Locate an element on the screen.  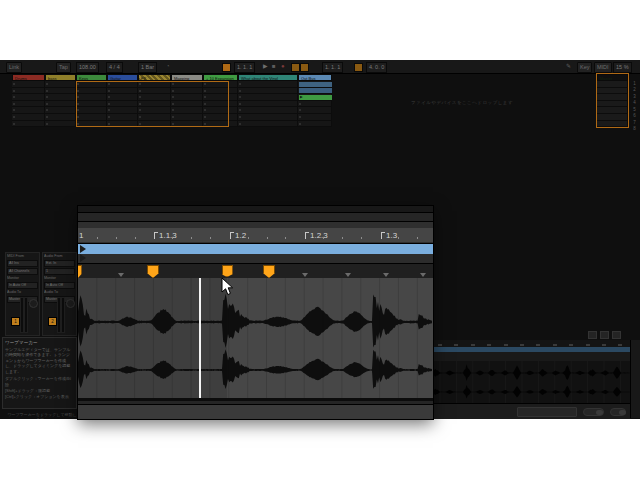
session-record-button is located at coordinates (296, 68).